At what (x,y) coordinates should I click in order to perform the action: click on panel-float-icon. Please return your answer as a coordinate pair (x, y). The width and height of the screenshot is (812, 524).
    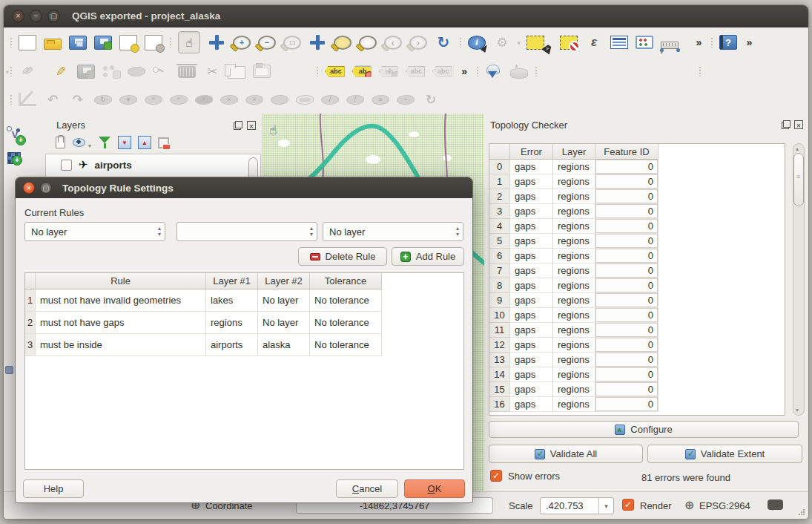
    Looking at the image, I should click on (786, 125).